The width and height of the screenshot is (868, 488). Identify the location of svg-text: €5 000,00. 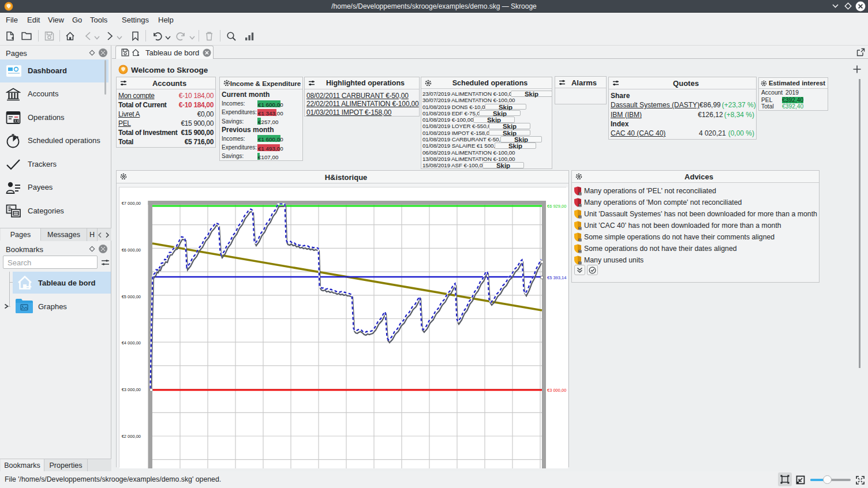
(132, 296).